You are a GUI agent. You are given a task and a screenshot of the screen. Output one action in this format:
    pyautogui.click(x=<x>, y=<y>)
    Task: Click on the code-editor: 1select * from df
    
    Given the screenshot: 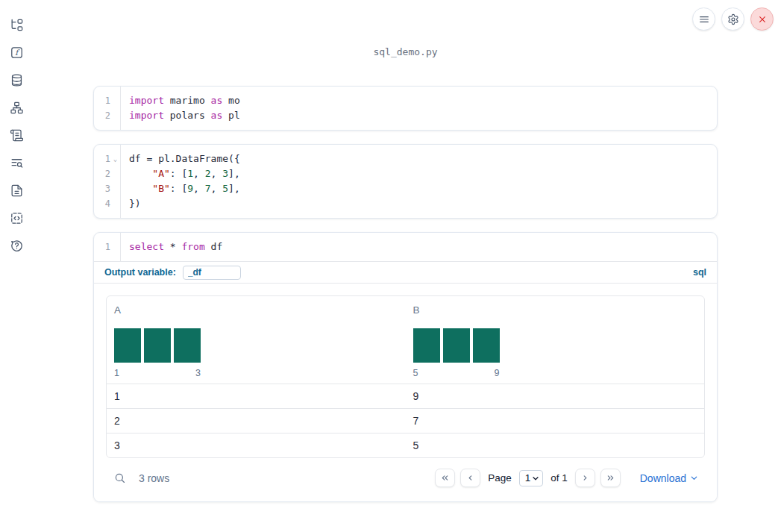 What is the action you would take?
    pyautogui.click(x=406, y=247)
    